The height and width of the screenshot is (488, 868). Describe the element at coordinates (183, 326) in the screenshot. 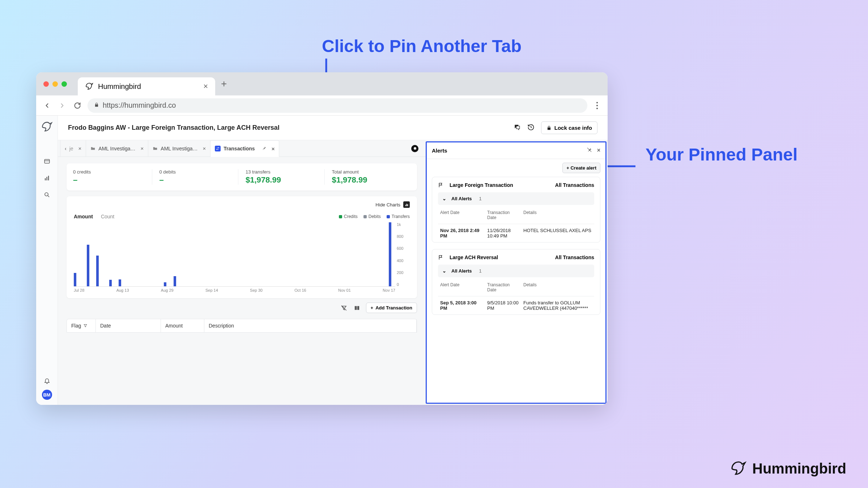

I see `th-amount: Amount` at that location.